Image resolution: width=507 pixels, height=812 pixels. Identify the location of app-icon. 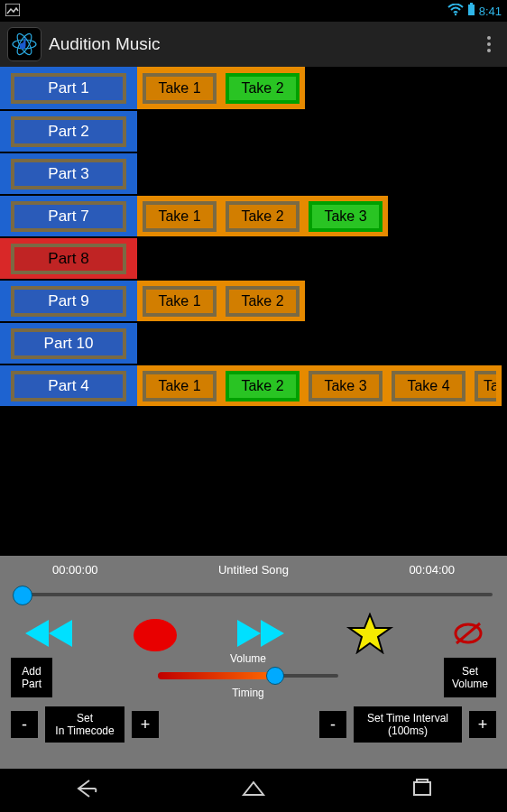
(24, 44).